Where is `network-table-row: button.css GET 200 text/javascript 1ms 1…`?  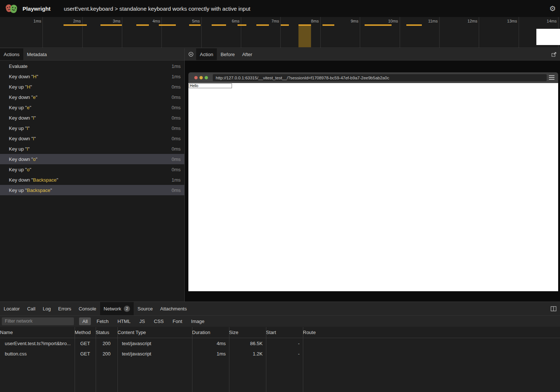 network-table-row: button.css GET 200 text/javascript 1ms 1… is located at coordinates (280, 354).